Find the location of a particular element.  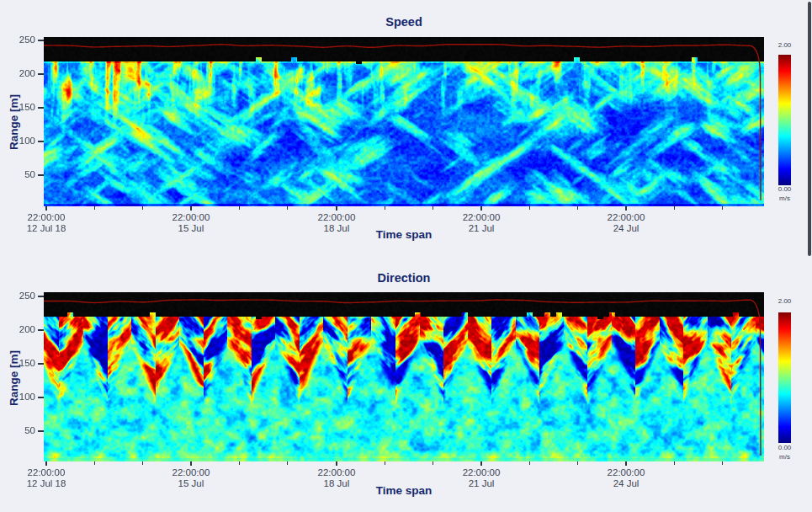

speed-title: Speed is located at coordinates (404, 22).